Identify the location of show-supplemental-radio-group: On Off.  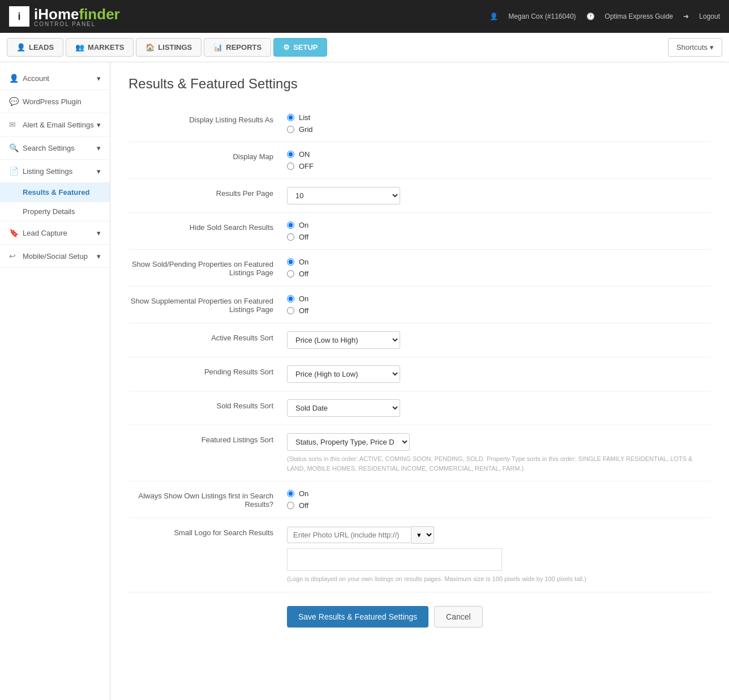
(499, 305).